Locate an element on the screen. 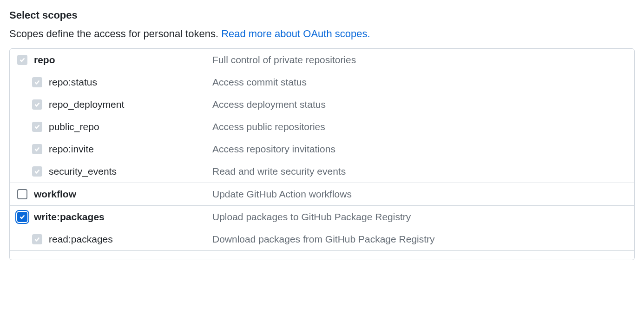 This screenshot has height=328, width=644. scope-description: Full control of private repositories is located at coordinates (284, 60).